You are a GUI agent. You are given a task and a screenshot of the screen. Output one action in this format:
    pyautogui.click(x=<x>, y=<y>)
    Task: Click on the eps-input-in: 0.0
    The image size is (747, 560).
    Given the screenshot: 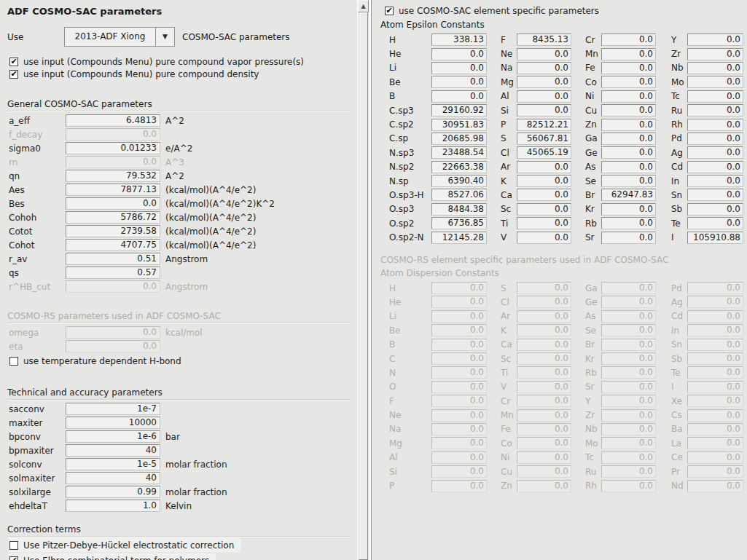 What is the action you would take?
    pyautogui.click(x=716, y=181)
    